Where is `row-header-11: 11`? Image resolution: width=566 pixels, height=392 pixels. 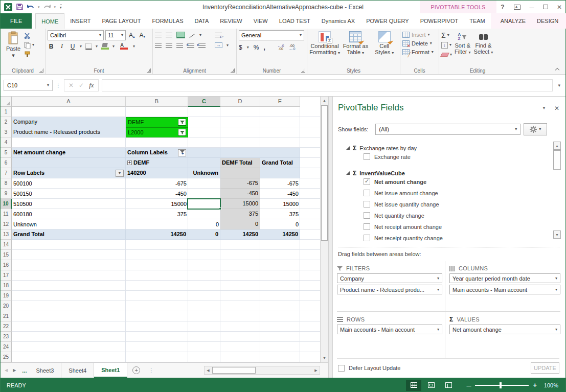 row-header-11: 11 is located at coordinates (6, 214).